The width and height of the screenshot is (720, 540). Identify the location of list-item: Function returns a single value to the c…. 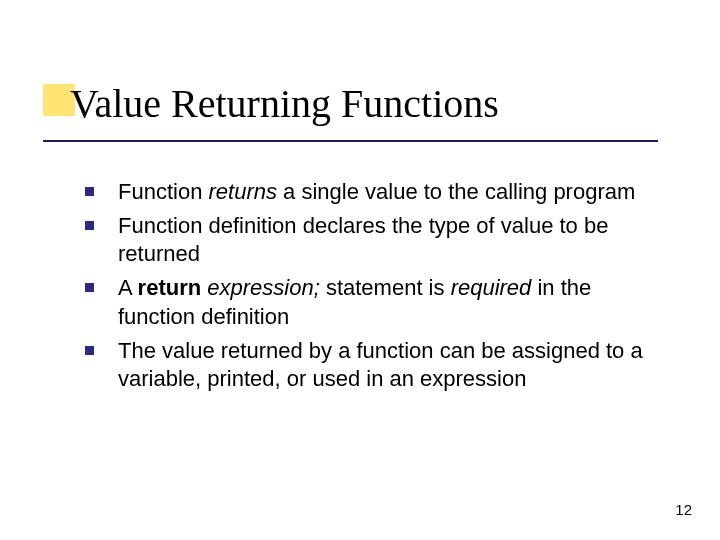
(375, 192).